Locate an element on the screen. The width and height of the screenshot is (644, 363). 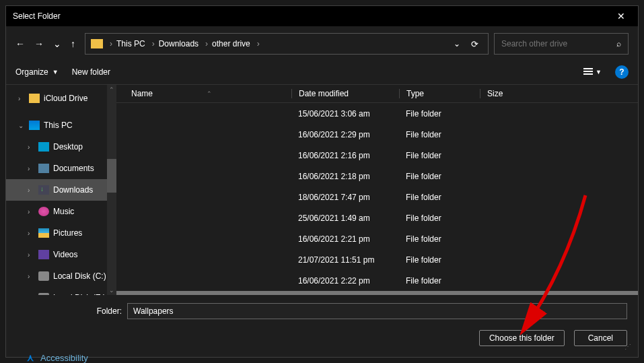
row-date: 16/06/2021 2:29 pm is located at coordinates (345, 135).